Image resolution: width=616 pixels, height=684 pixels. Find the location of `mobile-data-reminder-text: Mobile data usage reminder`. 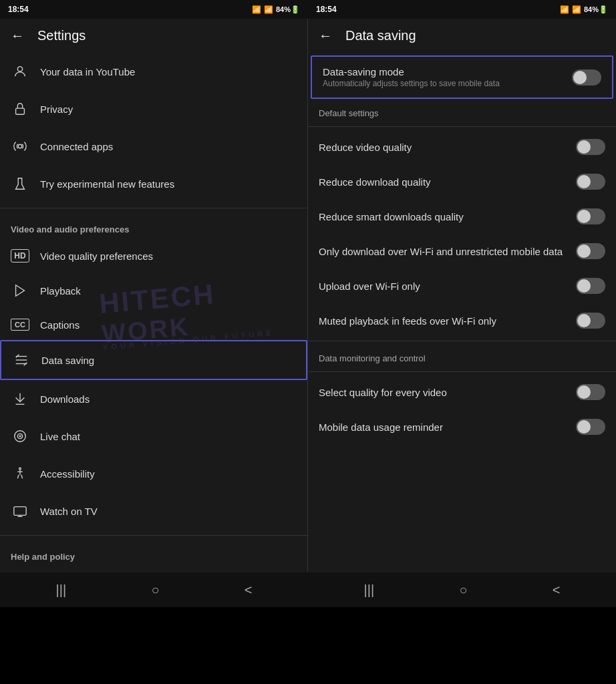

mobile-data-reminder-text: Mobile data usage reminder is located at coordinates (448, 428).